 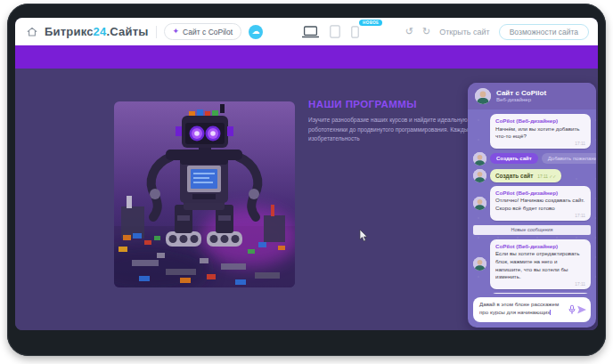 I want to click on copilot-message: CoPilot (Веб-дизайнер) Отлично! Начинаю …, so click(x=540, y=203).